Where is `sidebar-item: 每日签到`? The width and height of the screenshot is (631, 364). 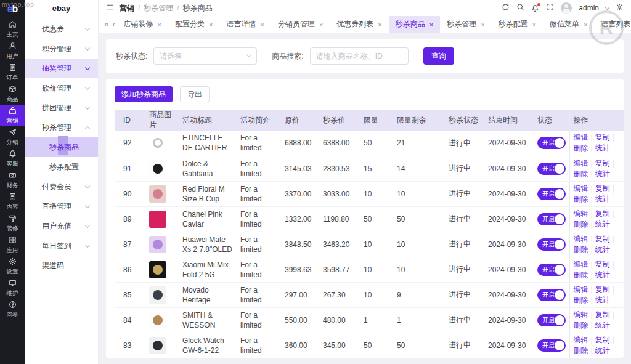 sidebar-item: 每日签到 is located at coordinates (62, 246).